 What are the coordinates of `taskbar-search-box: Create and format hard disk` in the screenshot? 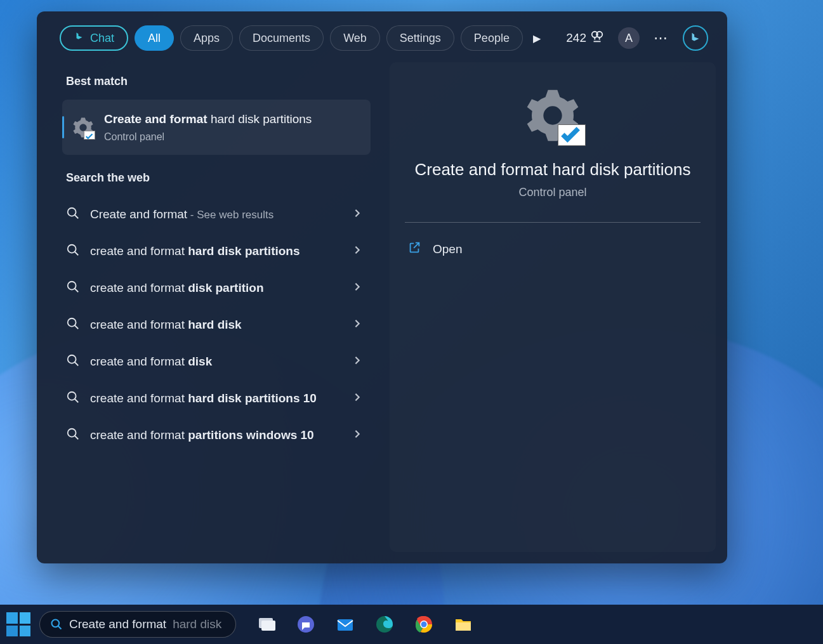 It's located at (138, 624).